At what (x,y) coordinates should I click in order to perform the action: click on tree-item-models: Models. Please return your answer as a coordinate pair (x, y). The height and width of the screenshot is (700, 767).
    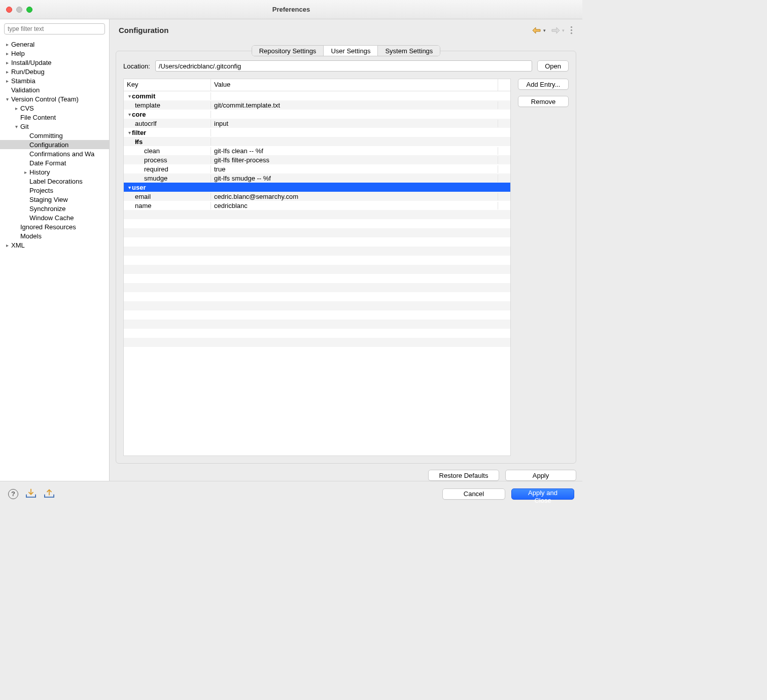
    Looking at the image, I should click on (55, 236).